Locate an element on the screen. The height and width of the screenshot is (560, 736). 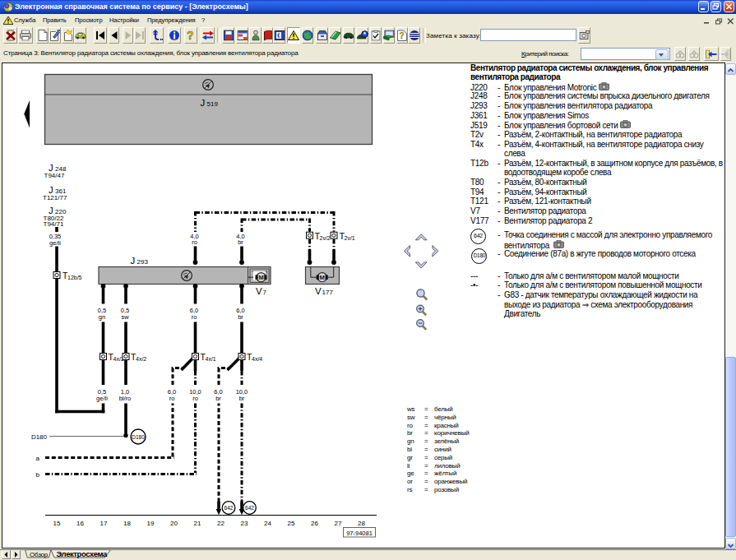
svg-text: 28 is located at coordinates (362, 523).